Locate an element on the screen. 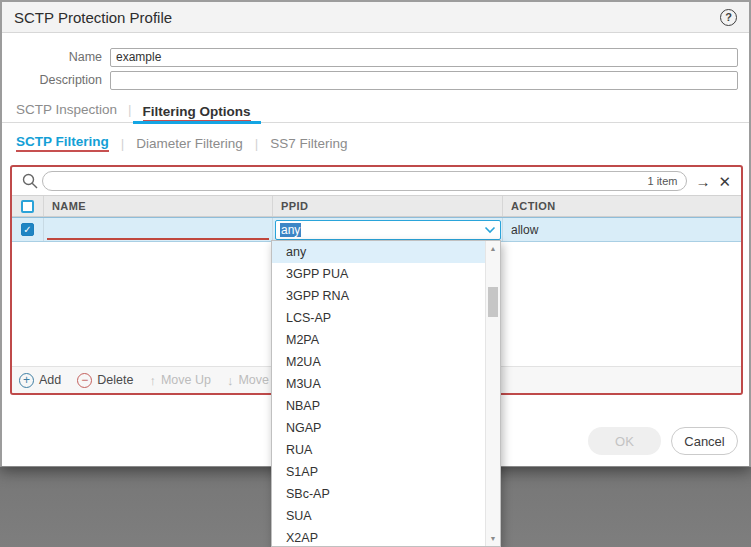 This screenshot has height=547, width=751. dropdown-option: M3UA is located at coordinates (378, 384).